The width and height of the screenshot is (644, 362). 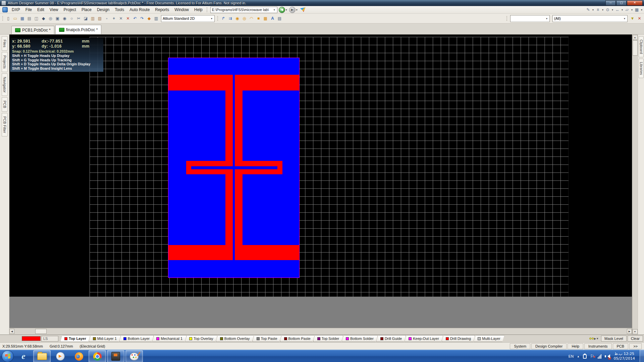 What do you see at coordinates (8, 19) in the screenshot?
I see `new-document-icon` at bounding box center [8, 19].